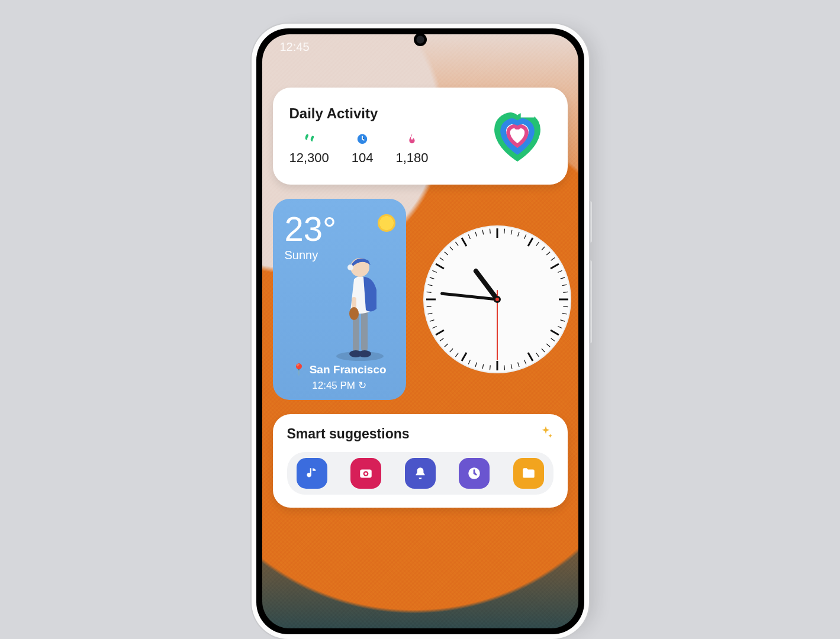 The image size is (840, 639). Describe the element at coordinates (591, 302) in the screenshot. I see `volume-up-button` at that location.